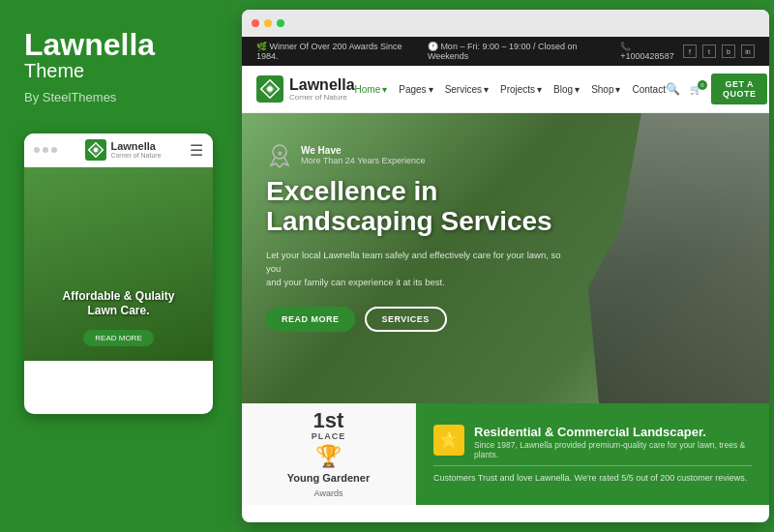 Image resolution: width=774 pixels, height=532 pixels. What do you see at coordinates (567, 89) in the screenshot?
I see `nav-item-blog: Blog ▾` at bounding box center [567, 89].